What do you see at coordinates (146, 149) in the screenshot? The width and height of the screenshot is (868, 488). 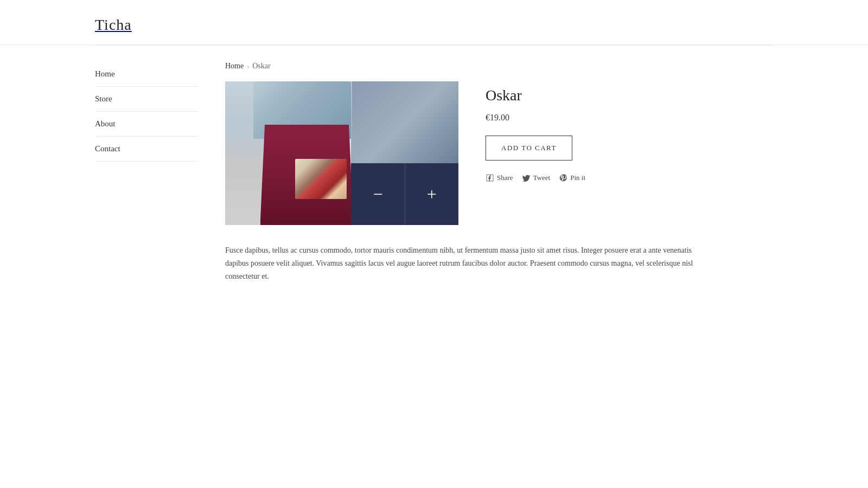 I see `nav-item-contact: Contact` at bounding box center [146, 149].